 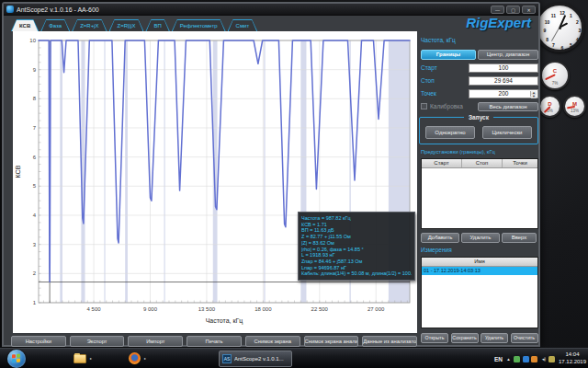 I want to click on spinner-arrows: ▲▼, so click(x=533, y=94).